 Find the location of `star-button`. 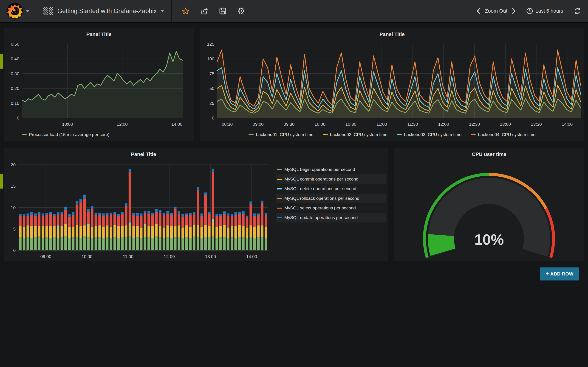

star-button is located at coordinates (186, 11).